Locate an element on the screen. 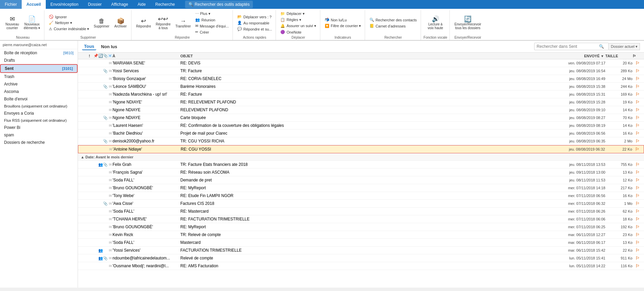  btn-deplacer: 📁 Déplacer ▾ is located at coordinates (298, 14).